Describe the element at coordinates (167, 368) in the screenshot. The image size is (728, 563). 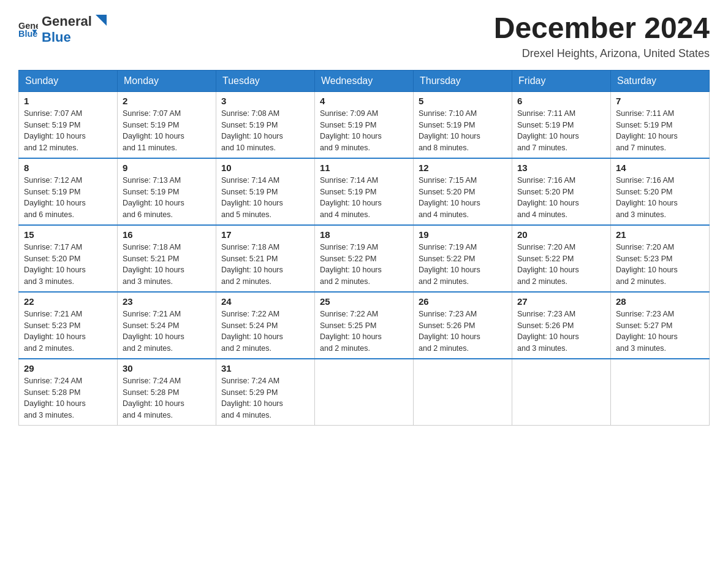
I see `day-number: 30` at that location.